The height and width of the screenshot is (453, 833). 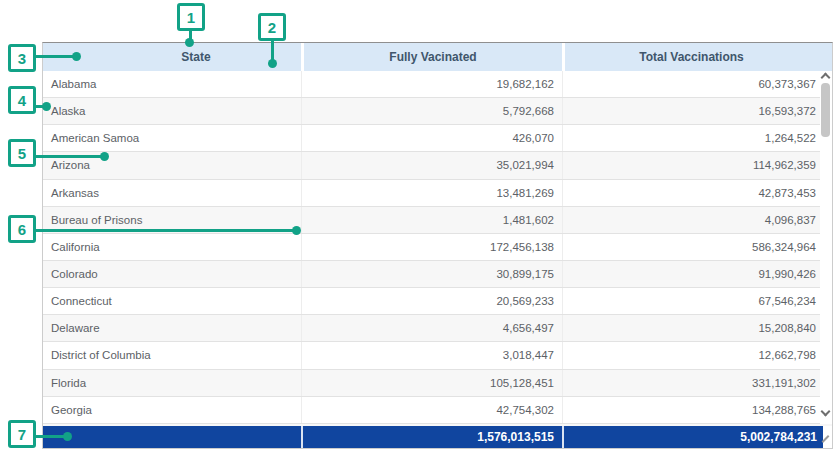 What do you see at coordinates (172, 410) in the screenshot?
I see `cell-state: Georgia` at bounding box center [172, 410].